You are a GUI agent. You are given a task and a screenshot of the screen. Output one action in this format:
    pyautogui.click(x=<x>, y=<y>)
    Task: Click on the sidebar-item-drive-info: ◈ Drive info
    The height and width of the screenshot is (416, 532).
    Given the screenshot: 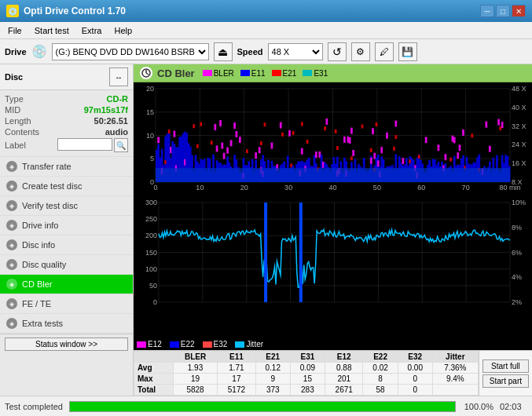 What is the action you would take?
    pyautogui.click(x=66, y=226)
    